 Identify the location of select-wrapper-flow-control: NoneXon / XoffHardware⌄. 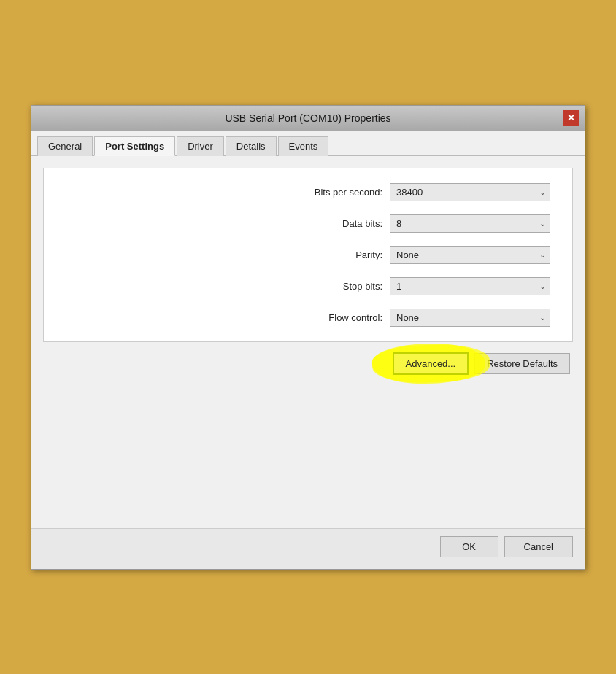
(470, 318).